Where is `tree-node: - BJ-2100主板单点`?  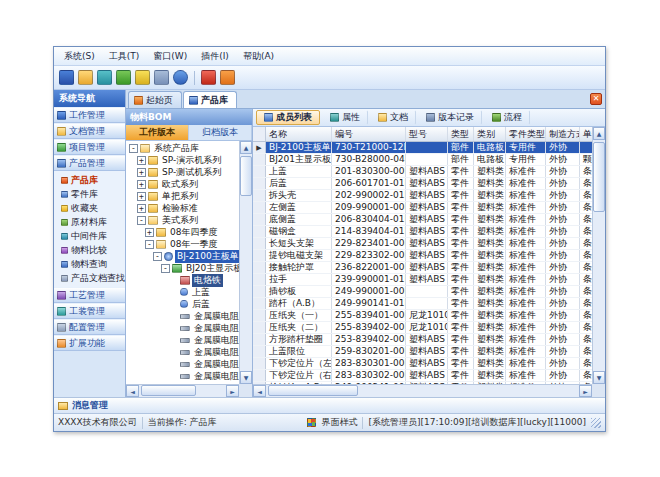
tree-node: - BJ-2100主板单点 is located at coordinates (182, 256).